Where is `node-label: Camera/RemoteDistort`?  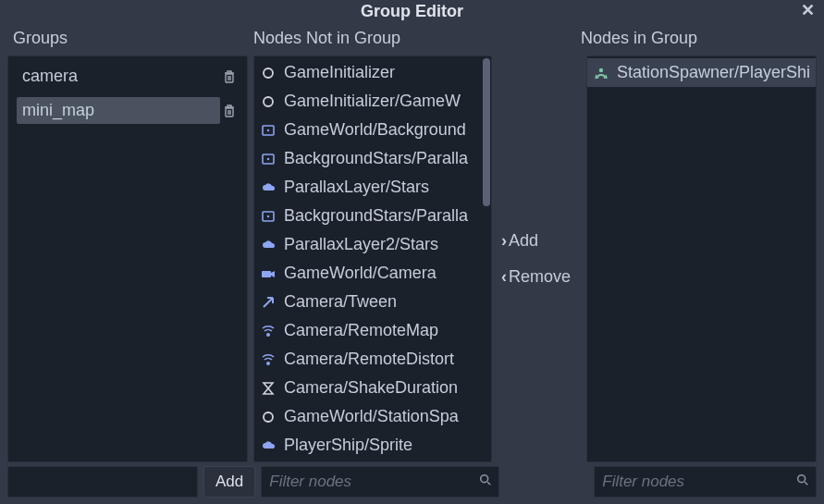
node-label: Camera/RemoteDistort is located at coordinates (369, 359).